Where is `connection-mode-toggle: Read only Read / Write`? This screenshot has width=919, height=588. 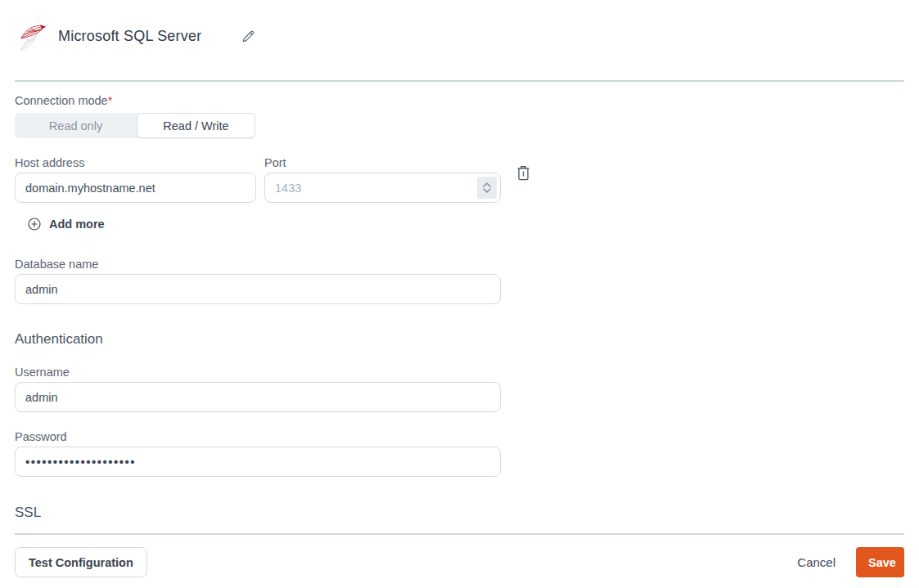 connection-mode-toggle: Read only Read / Write is located at coordinates (135, 126).